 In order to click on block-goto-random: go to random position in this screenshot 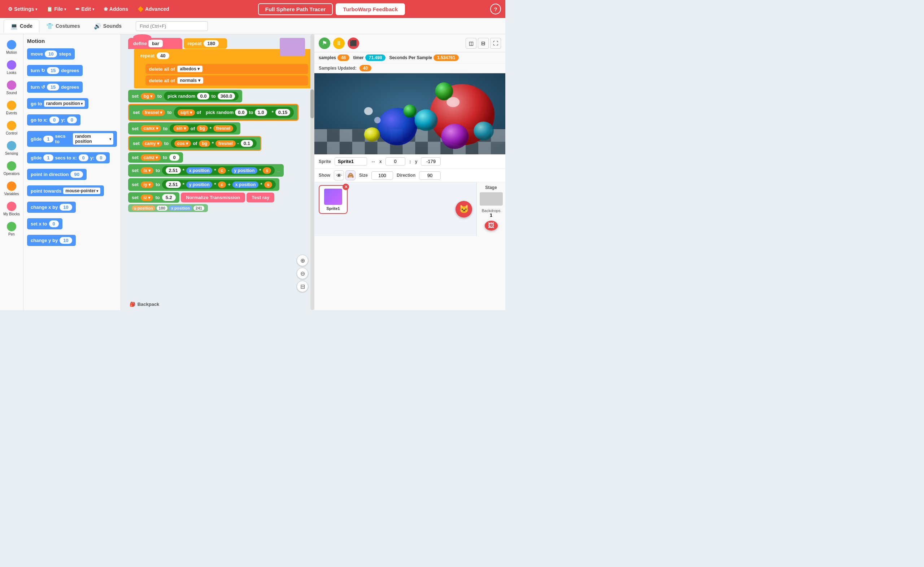, I will do `click(58, 104)`.